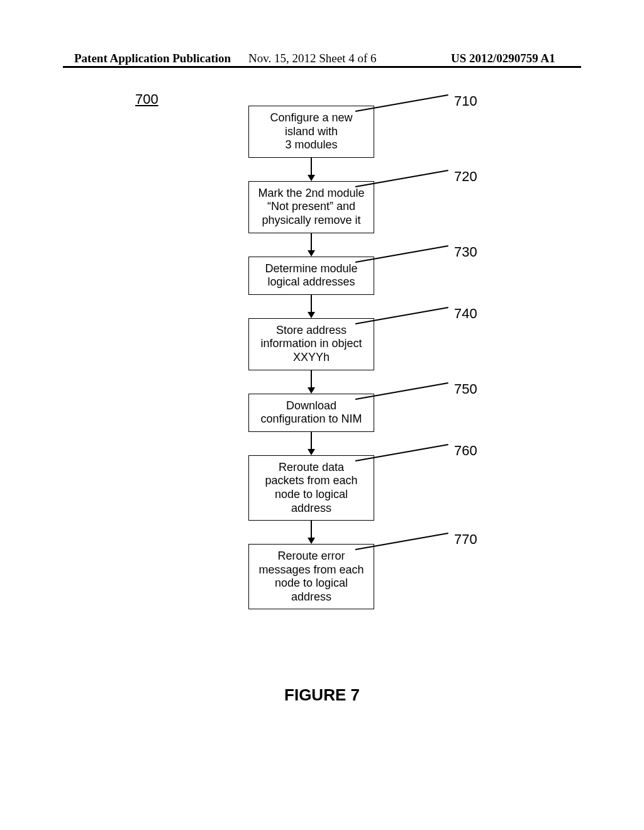  I want to click on header-pub-number: US 2012/0290759 A1, so click(503, 58).